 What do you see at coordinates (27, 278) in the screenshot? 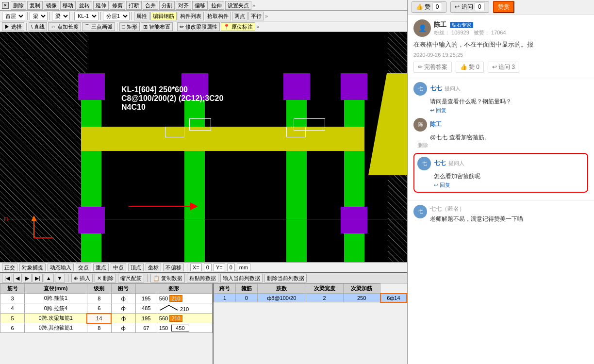
I see `nav-next: ▶` at bounding box center [27, 278].